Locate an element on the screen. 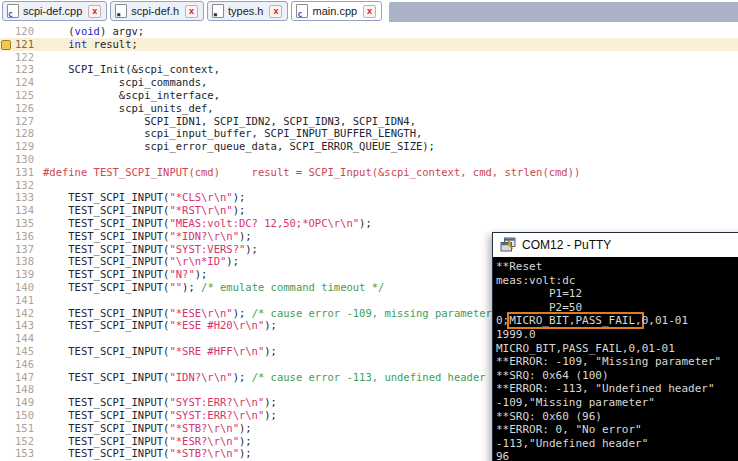 The height and width of the screenshot is (461, 738). code-text: TEST_SCPI_INPUT("SYST:ERR?\r\n"); is located at coordinates (156, 416).